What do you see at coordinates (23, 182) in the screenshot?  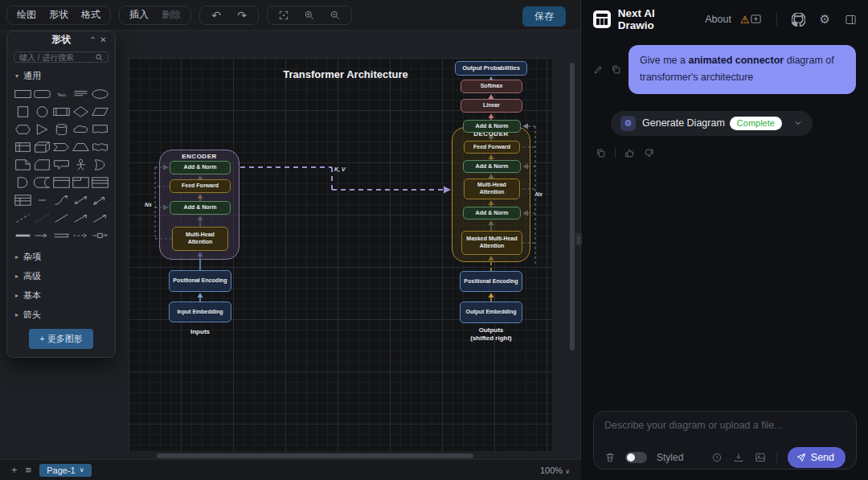 I see `shape-and` at bounding box center [23, 182].